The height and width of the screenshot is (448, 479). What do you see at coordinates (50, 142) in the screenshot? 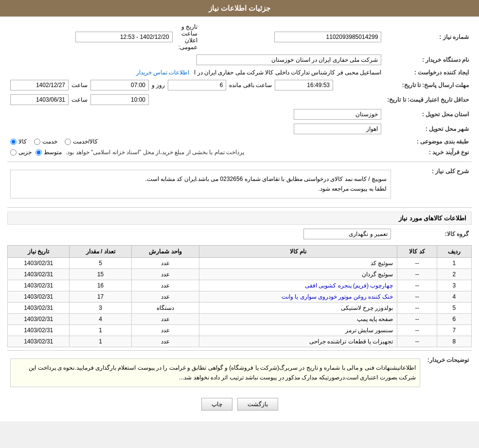
I see `category-khadamat-label: خدمت` at bounding box center [50, 142].